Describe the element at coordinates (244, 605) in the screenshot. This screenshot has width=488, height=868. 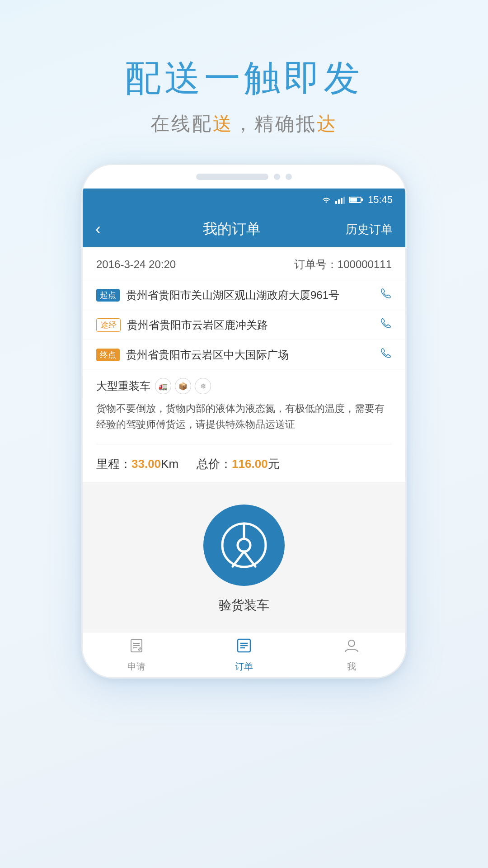
I see `driver-status-label: 验货装车` at that location.